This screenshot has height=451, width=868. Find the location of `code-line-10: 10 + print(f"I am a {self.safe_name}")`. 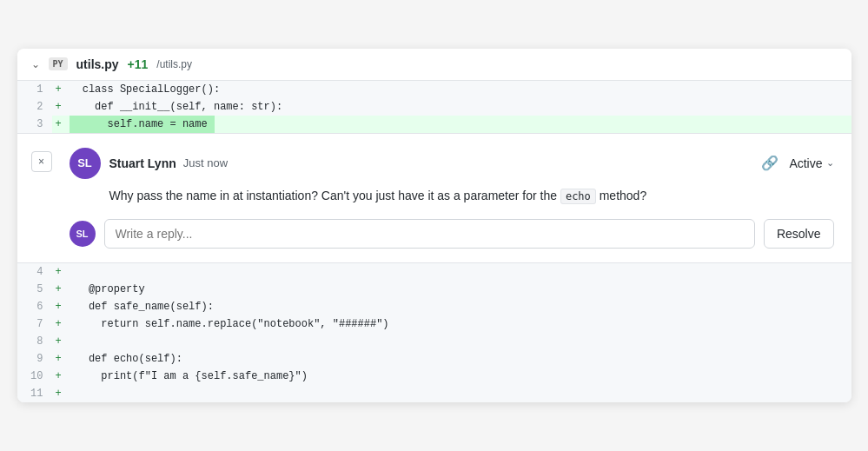

code-line-10: 10 + print(f"I am a {self.safe_name}") is located at coordinates (434, 376).